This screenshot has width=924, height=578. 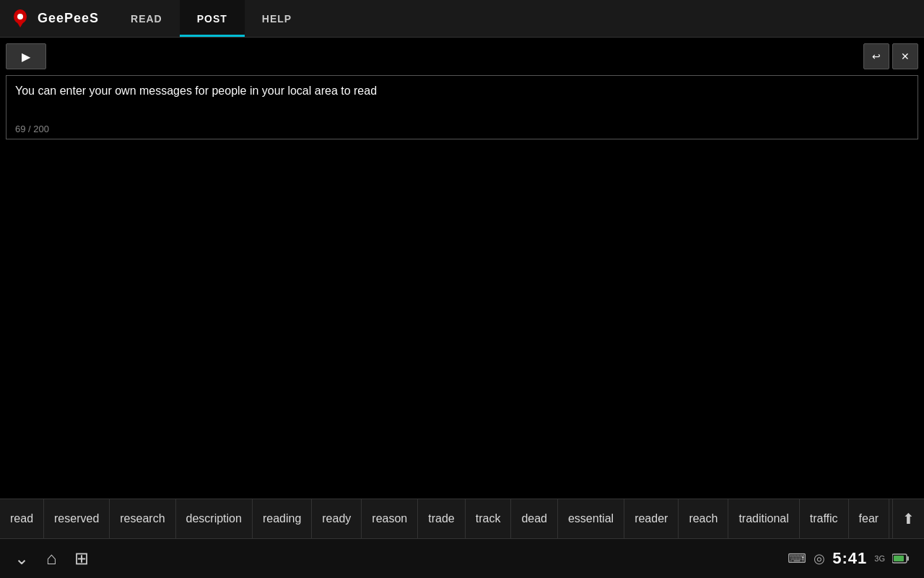 What do you see at coordinates (68, 19) in the screenshot?
I see `app-title: GeePeeS` at bounding box center [68, 19].